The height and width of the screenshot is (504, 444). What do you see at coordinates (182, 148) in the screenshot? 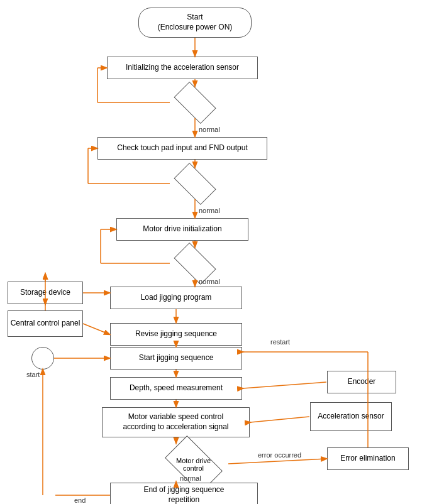
I see `check-touch-box: Check touch pad input and FND output` at bounding box center [182, 148].